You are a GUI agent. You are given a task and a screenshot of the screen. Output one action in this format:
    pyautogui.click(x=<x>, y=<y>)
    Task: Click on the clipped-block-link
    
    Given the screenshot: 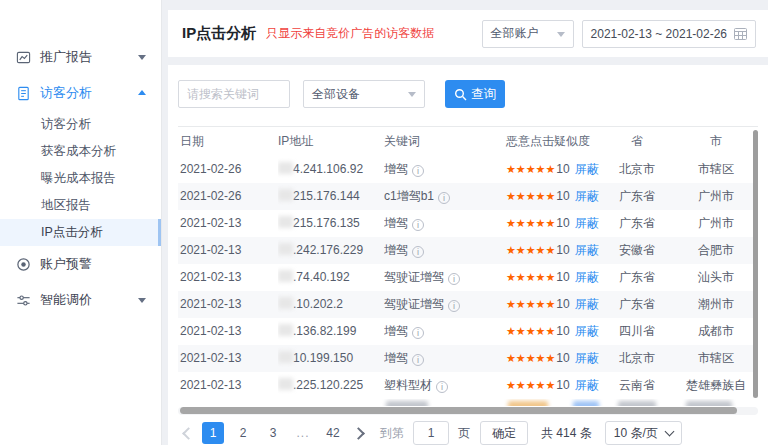 What is the action you would take?
    pyautogui.click(x=586, y=404)
    